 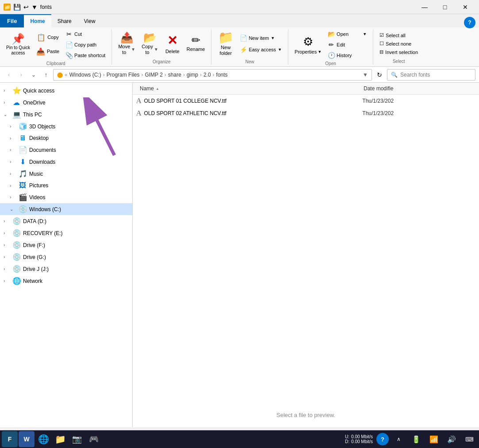 What do you see at coordinates (196, 44) in the screenshot?
I see `rename-button: ✏ Rename` at bounding box center [196, 44].